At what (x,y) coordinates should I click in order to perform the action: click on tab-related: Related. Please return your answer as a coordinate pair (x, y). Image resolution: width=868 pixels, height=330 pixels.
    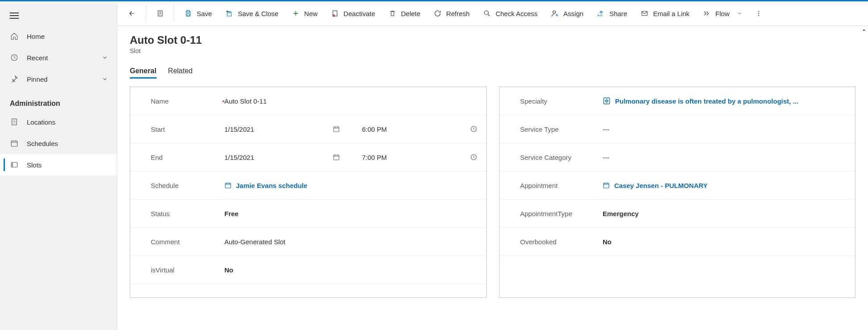
    Looking at the image, I should click on (180, 73).